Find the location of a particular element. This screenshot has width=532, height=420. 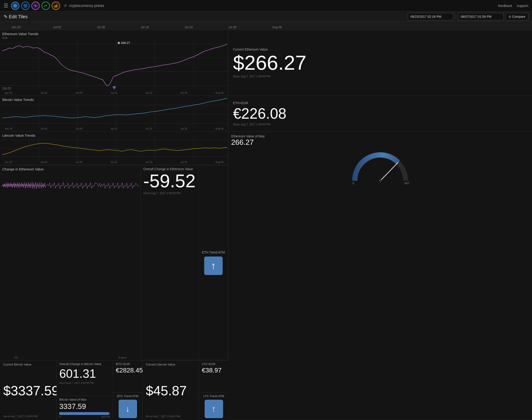

current-litecoin-label: Current Litecoin Value is located at coordinates (171, 364).